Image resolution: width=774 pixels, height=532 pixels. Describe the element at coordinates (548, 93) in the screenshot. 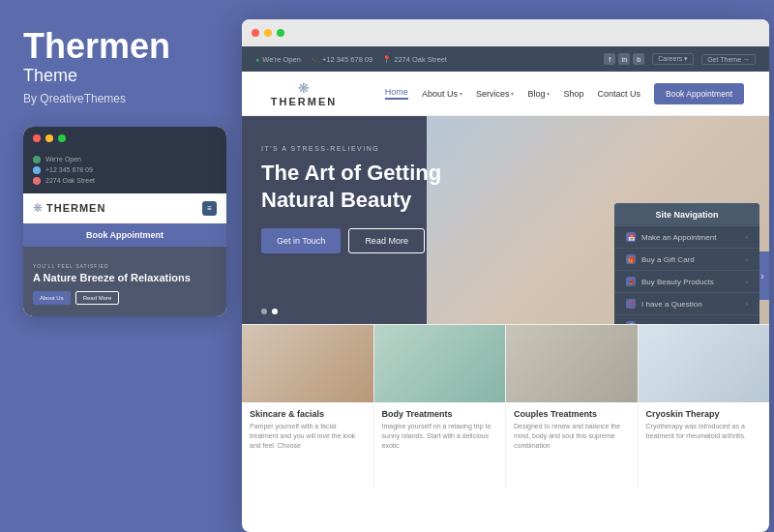

I see `blog-arrow-icon: ▾` at that location.